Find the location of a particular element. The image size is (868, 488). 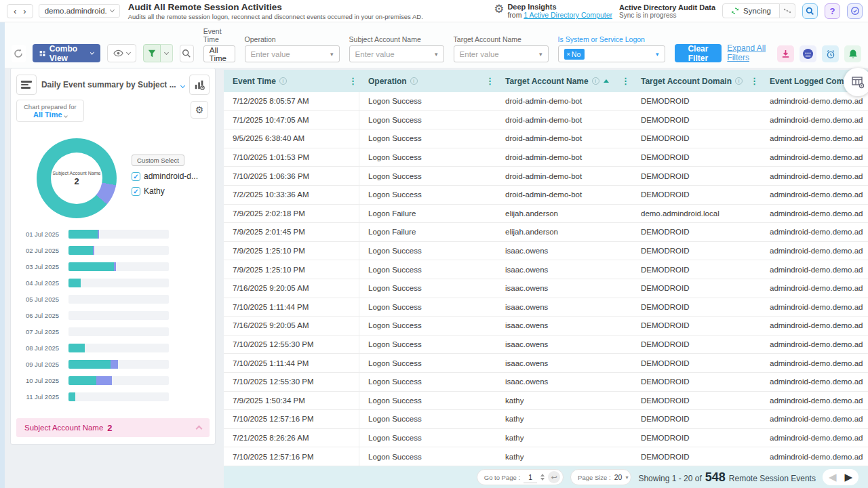

next-page-icon: ▶ is located at coordinates (848, 477).